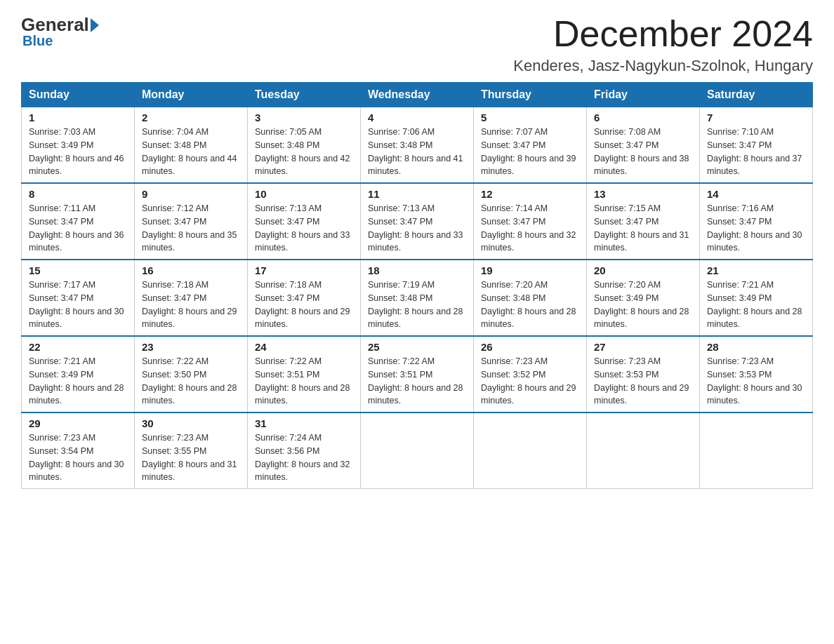  Describe the element at coordinates (191, 271) in the screenshot. I see `day-number: 16` at that location.